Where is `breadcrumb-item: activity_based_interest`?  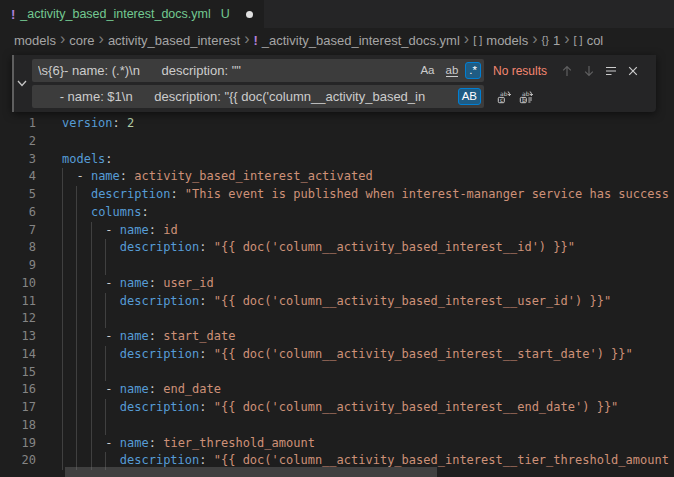
breadcrumb-item: activity_based_interest is located at coordinates (174, 40).